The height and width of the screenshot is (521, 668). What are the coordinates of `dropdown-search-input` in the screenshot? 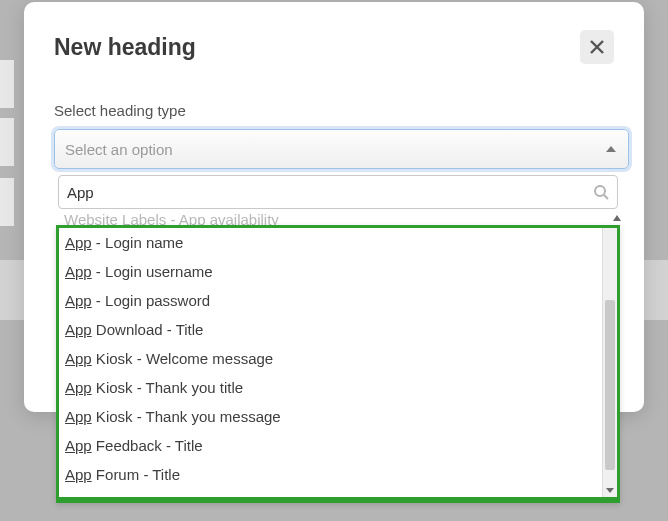 It's located at (330, 192).